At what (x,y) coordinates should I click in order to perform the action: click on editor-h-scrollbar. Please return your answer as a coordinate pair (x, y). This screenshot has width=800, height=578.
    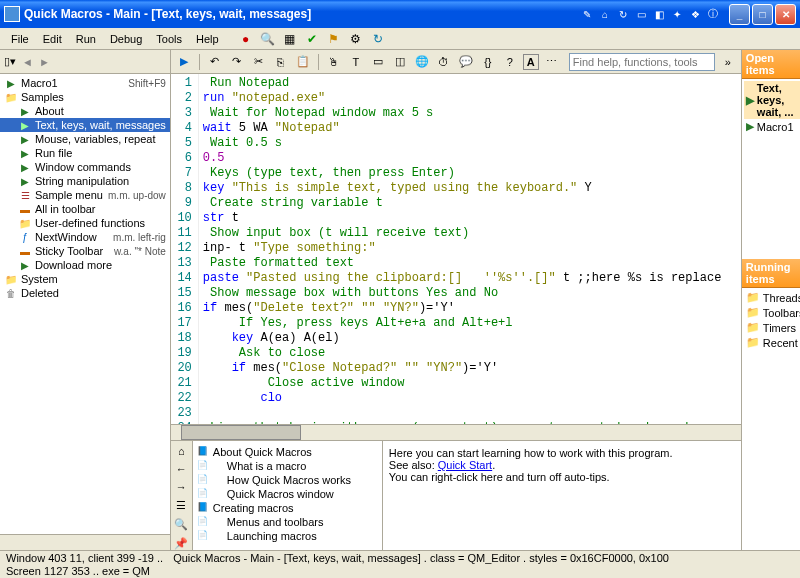
    Looking at the image, I should click on (456, 432).